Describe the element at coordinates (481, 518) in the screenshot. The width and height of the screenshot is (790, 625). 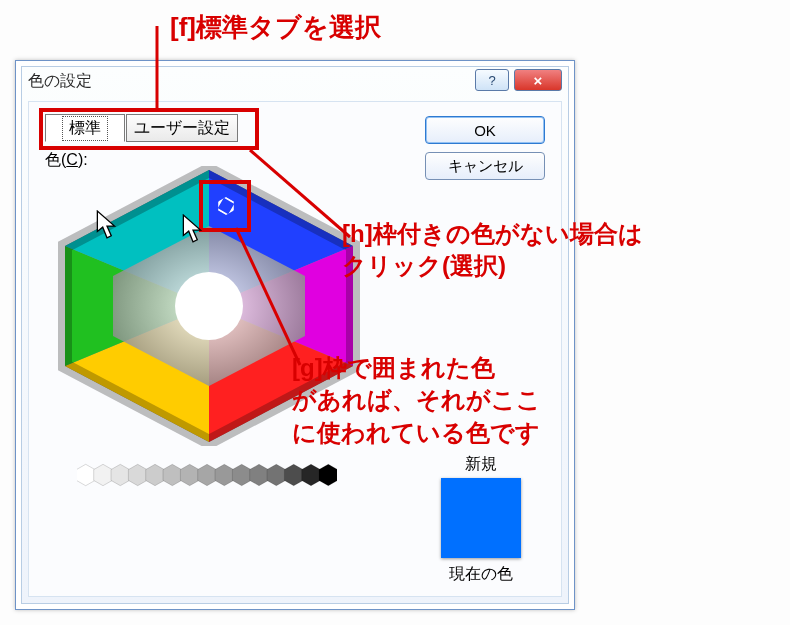
I see `preview-swatch` at that location.